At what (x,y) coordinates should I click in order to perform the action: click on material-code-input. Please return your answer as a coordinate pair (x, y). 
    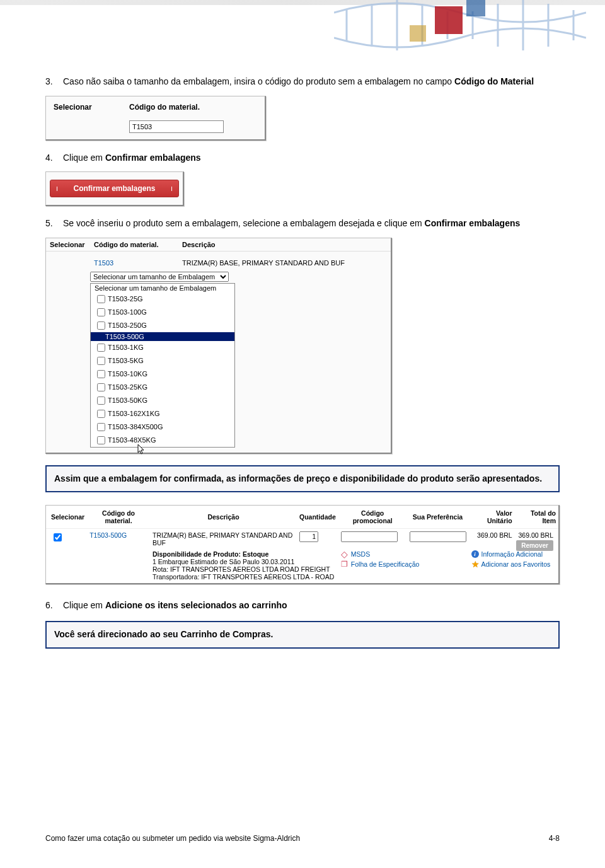
    Looking at the image, I should click on (176, 127).